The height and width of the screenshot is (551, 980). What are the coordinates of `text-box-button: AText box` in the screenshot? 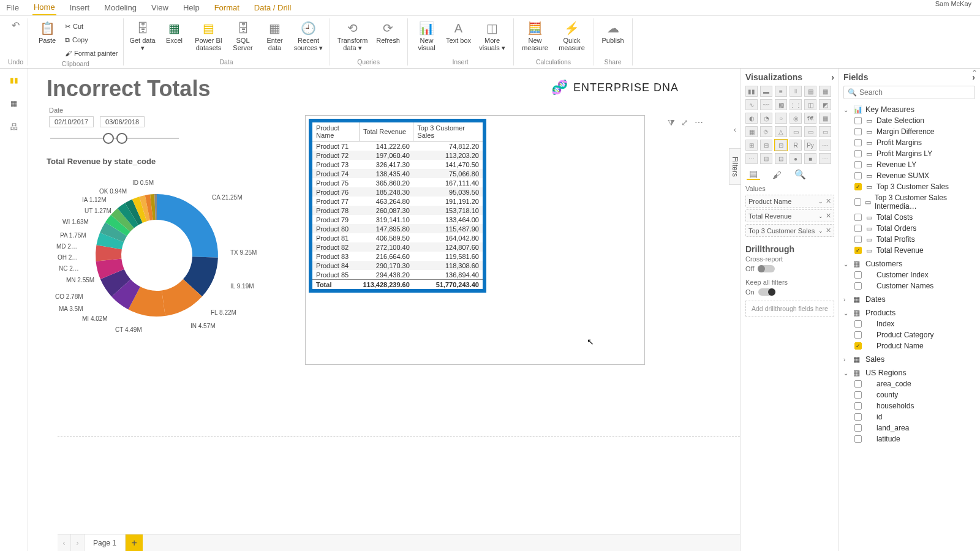 It's located at (459, 31).